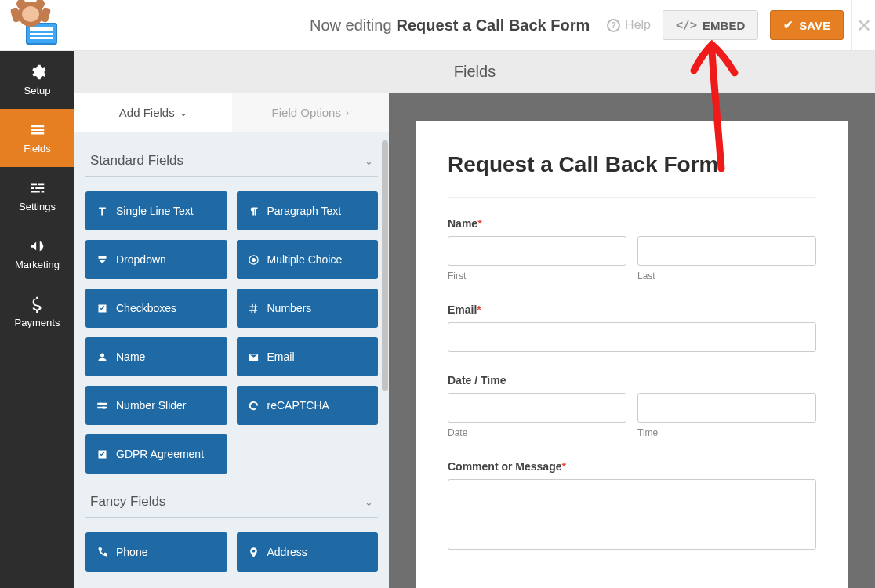 This screenshot has width=875, height=588. Describe the element at coordinates (287, 552) in the screenshot. I see `field-label: Address` at that location.